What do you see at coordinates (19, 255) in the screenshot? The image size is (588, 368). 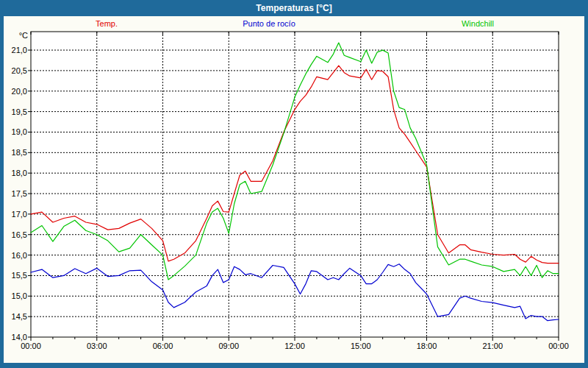 I see `y-tick-label: 16,0` at bounding box center [19, 255].